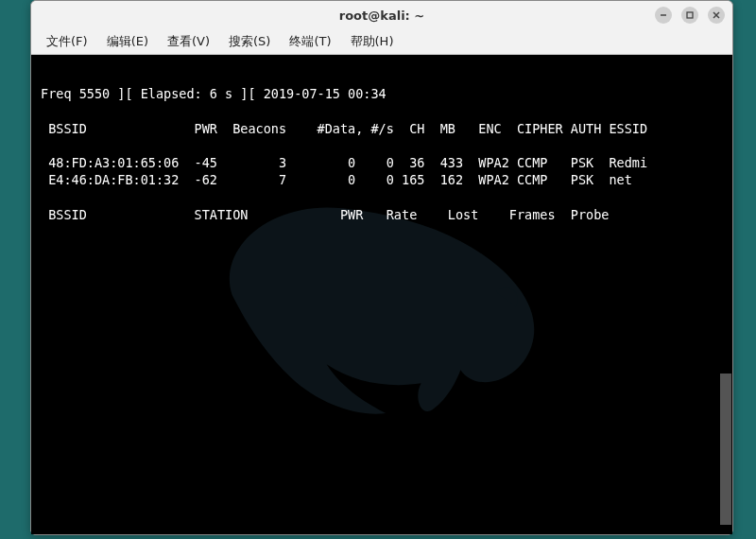 The image size is (756, 539). Describe the element at coordinates (716, 15) in the screenshot. I see `close-button` at that location.